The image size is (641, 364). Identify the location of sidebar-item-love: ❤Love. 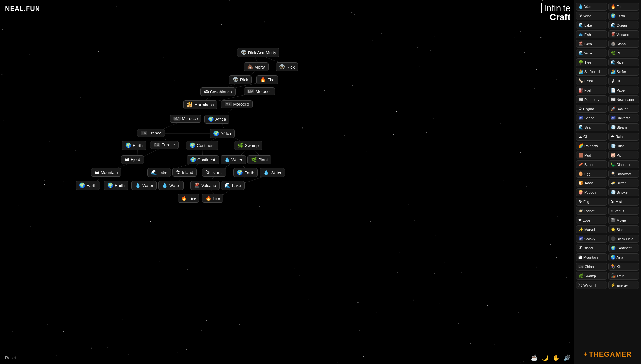
(592, 220).